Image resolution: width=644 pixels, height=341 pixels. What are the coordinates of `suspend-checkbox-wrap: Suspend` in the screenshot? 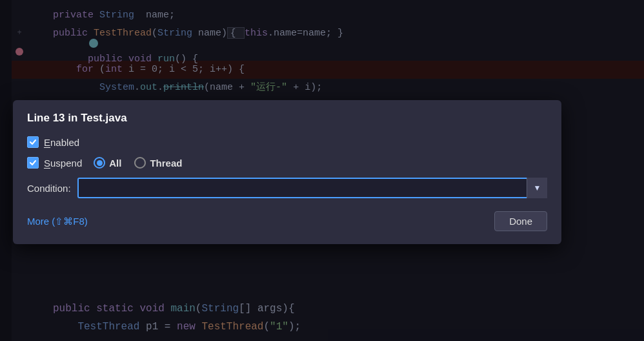 It's located at (54, 163).